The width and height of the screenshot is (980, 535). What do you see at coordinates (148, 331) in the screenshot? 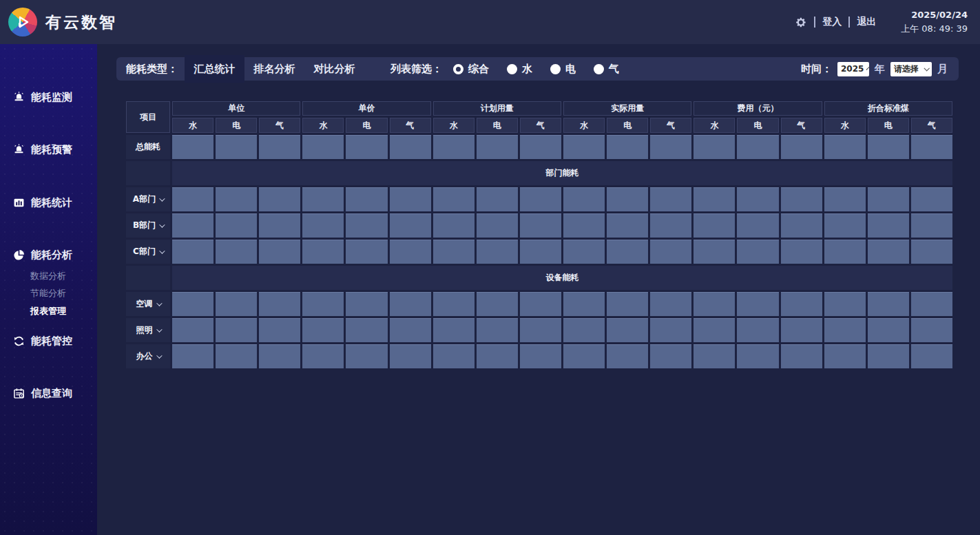
I see `row-label: 照明` at bounding box center [148, 331].